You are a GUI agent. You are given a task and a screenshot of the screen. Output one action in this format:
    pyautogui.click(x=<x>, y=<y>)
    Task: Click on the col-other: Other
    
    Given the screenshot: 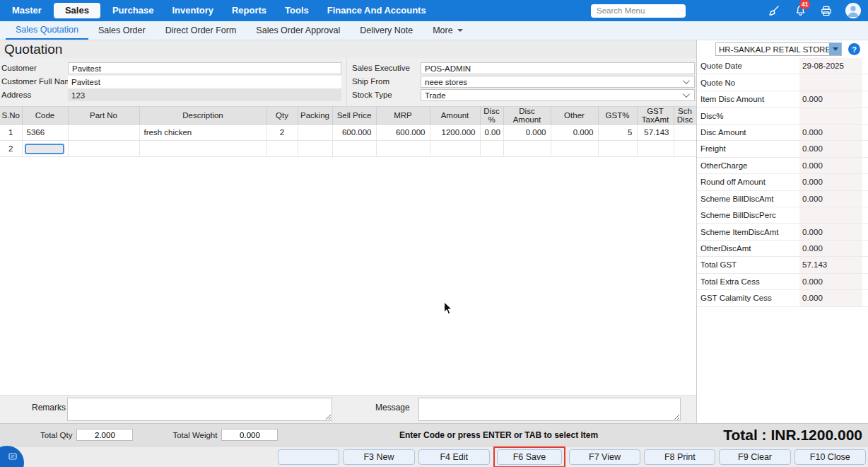 What is the action you would take?
    pyautogui.click(x=574, y=116)
    